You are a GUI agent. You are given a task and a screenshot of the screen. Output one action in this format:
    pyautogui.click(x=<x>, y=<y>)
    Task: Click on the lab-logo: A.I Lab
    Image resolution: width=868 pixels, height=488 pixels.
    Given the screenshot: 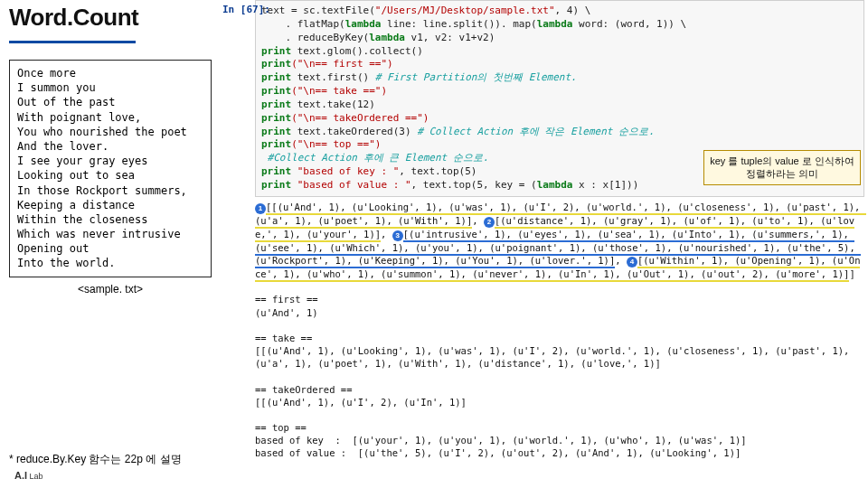 What is the action you would take?
    pyautogui.click(x=29, y=475)
    